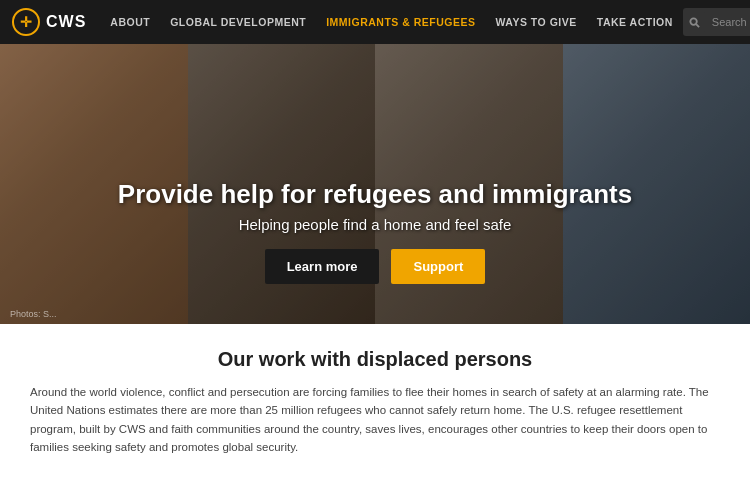 The height and width of the screenshot is (500, 750). What do you see at coordinates (375, 360) in the screenshot?
I see `section-title: Our work with displaced persons` at bounding box center [375, 360].